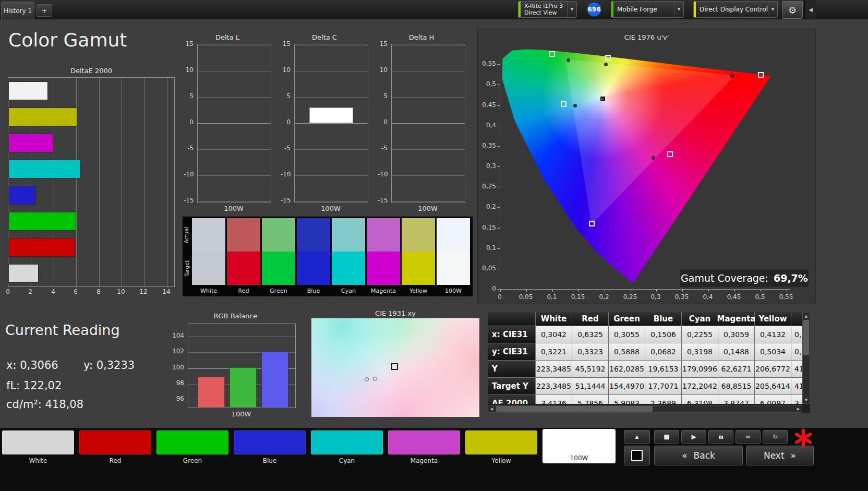 The image size is (868, 491). Describe the element at coordinates (43, 117) in the screenshot. I see `deltae-bar-yellow` at that location.